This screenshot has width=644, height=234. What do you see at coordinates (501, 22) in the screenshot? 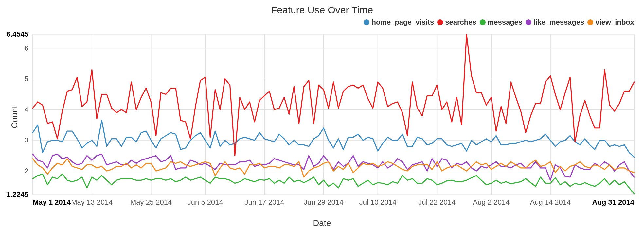
I see `legend-item-messages: messages` at bounding box center [501, 22].